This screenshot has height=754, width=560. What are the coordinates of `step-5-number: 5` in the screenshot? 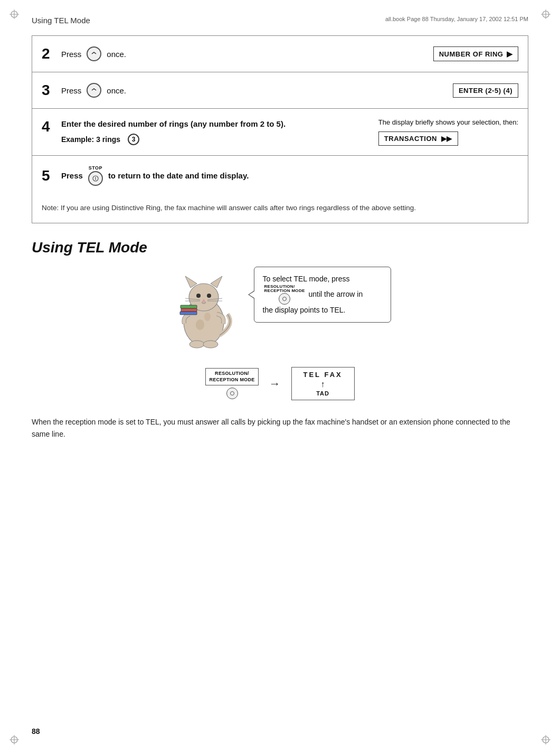 It's located at (44, 176).